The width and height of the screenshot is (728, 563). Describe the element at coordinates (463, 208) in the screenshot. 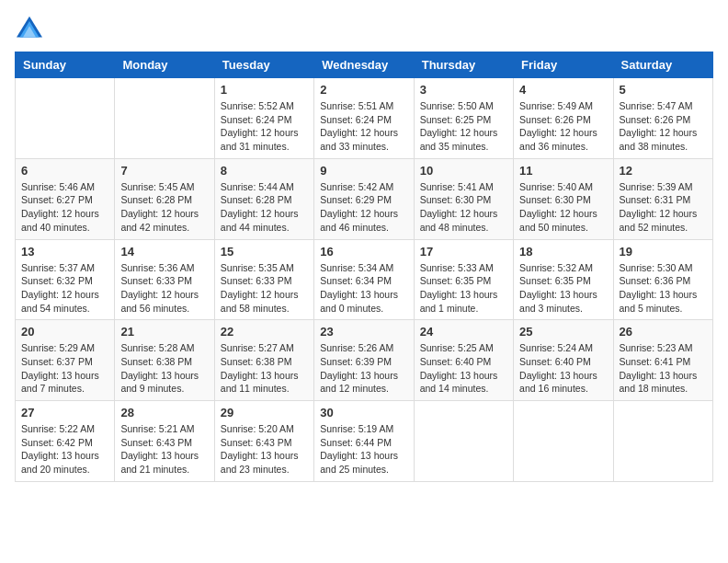

I see `day-info: Sunrise: 5:41 AMSunset: 6:30 PMDaylight:…` at that location.